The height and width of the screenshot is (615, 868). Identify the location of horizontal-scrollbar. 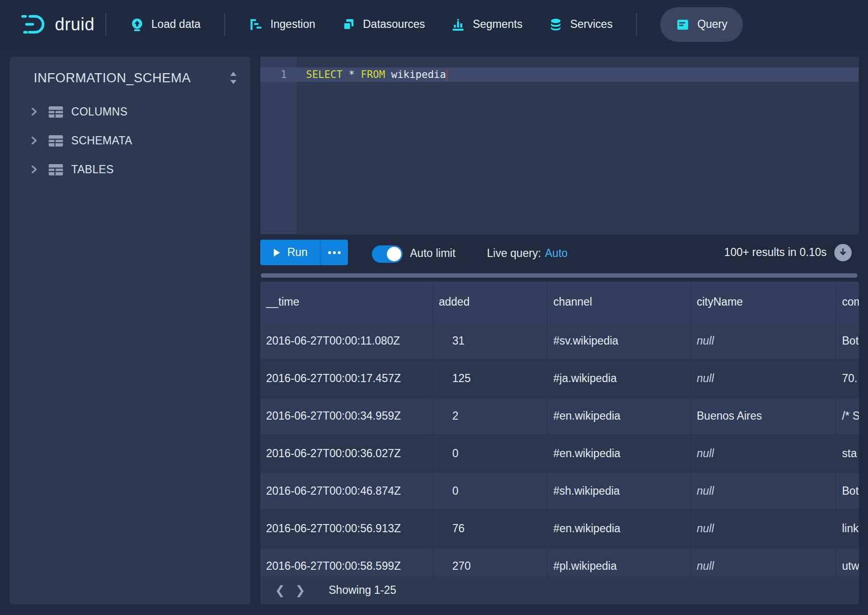
(559, 275).